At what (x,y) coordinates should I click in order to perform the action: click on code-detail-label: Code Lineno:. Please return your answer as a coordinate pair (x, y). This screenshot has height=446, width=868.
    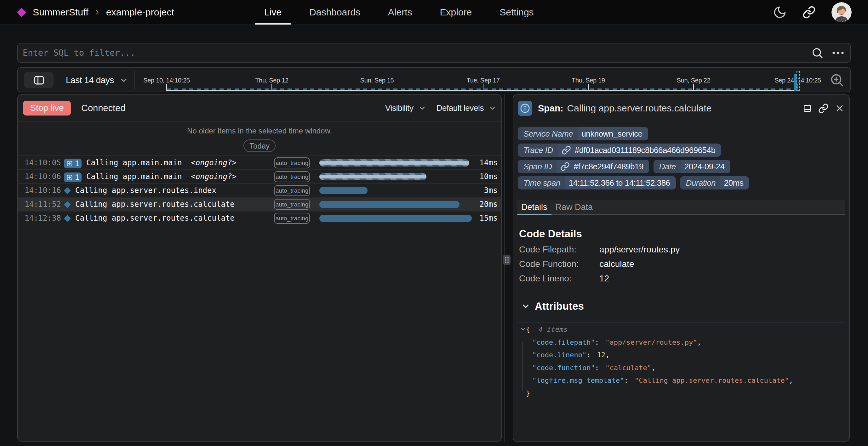
    Looking at the image, I should click on (559, 279).